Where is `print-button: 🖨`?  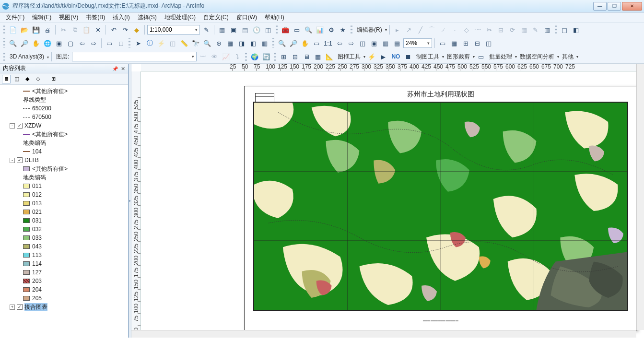
print-button: 🖨 is located at coordinates (47, 30).